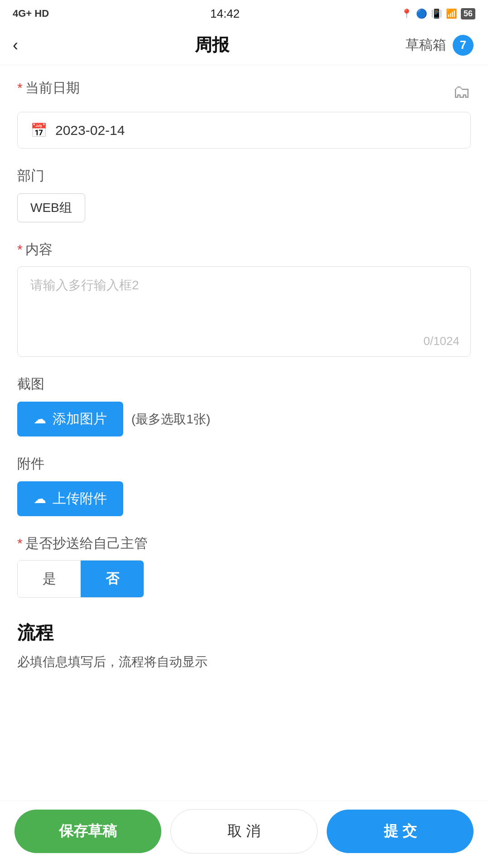 This screenshot has width=488, height=868. Describe the element at coordinates (244, 464) in the screenshot. I see `attachment-label: 附件` at that location.